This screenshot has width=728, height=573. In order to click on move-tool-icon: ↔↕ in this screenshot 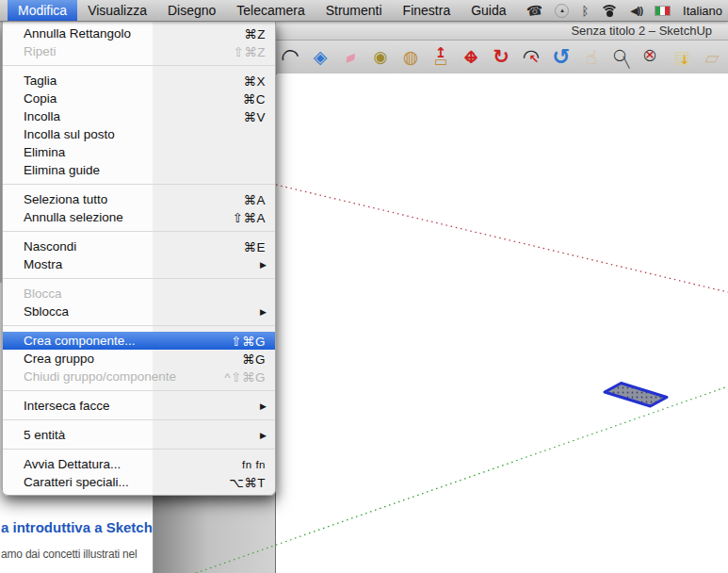, I will do `click(471, 57)`.